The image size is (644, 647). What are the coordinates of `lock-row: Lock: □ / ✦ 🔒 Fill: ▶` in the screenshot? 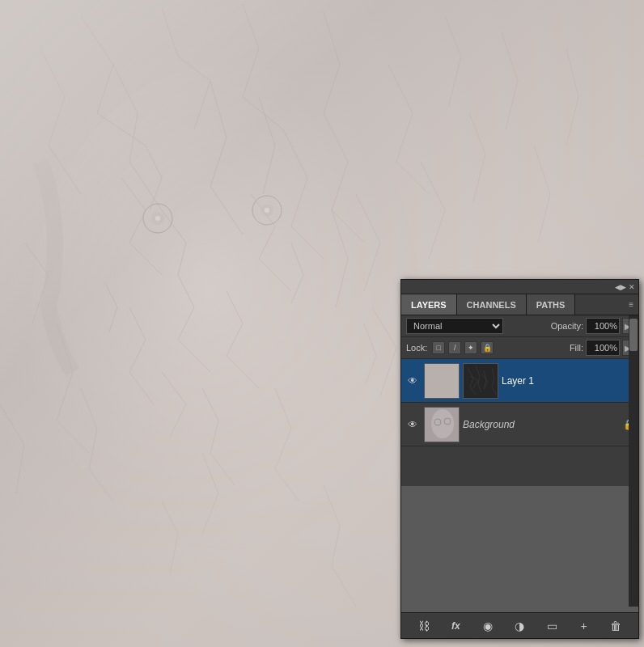 It's located at (519, 348).